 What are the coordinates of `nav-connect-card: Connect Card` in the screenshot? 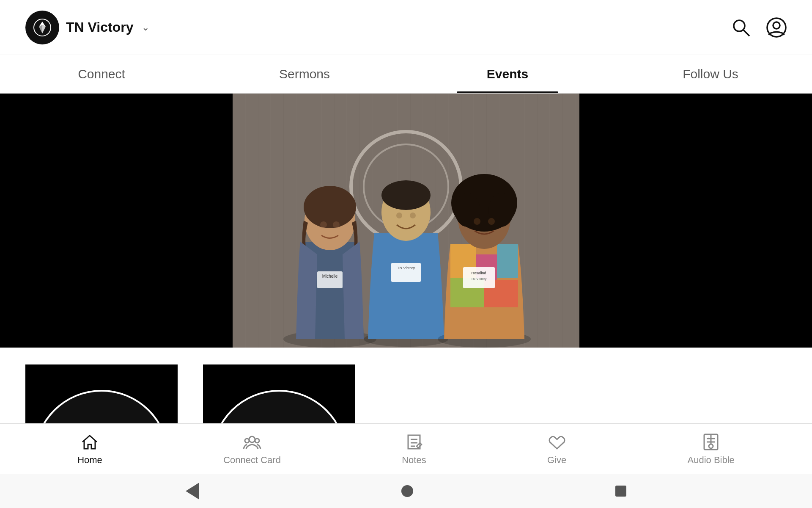 It's located at (252, 449).